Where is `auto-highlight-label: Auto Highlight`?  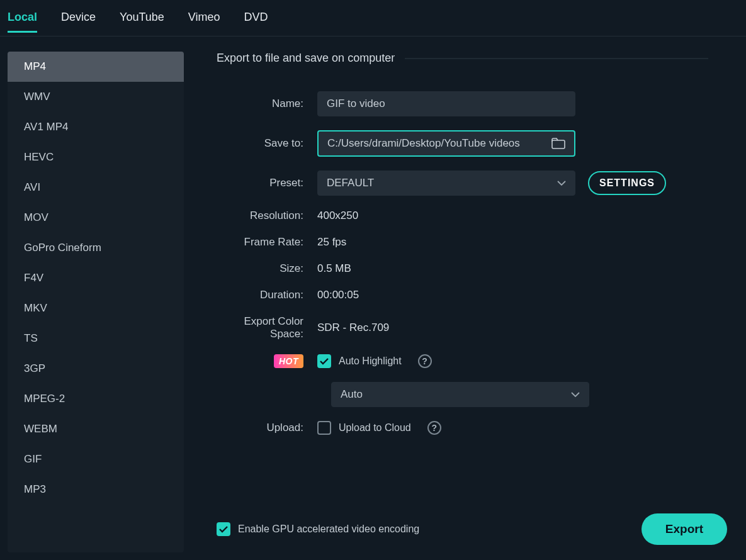
auto-highlight-label: Auto Highlight is located at coordinates (370, 361).